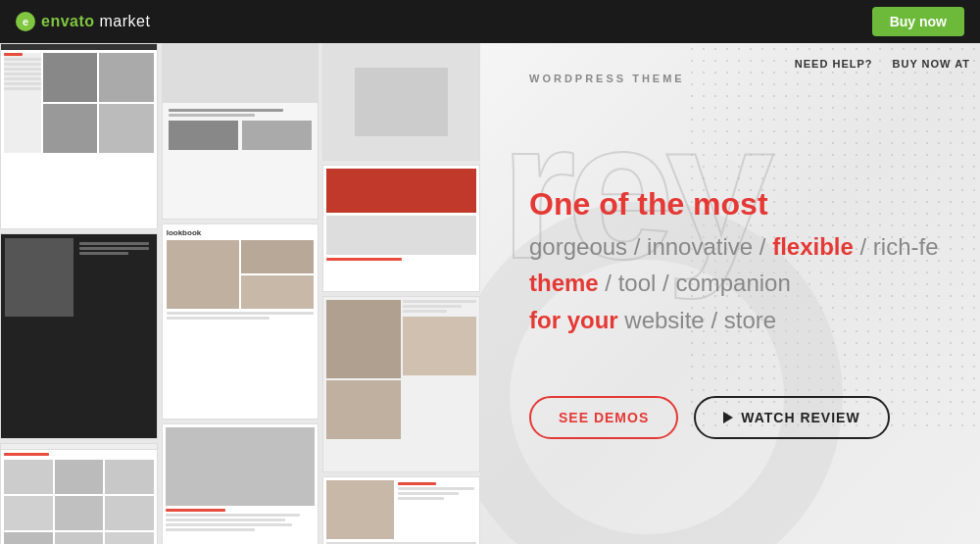 Image resolution: width=980 pixels, height=544 pixels. Describe the element at coordinates (564, 282) in the screenshot. I see `hero-theme-bold: theme` at that location.